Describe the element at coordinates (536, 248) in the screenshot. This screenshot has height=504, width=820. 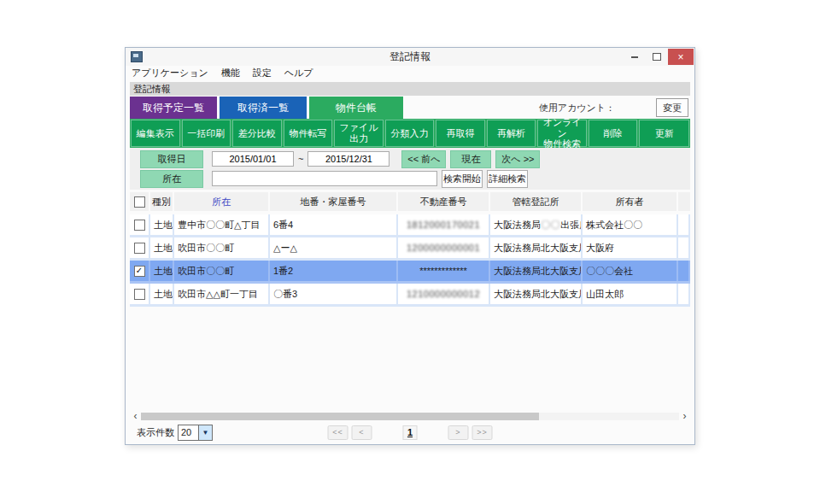
I see `cell-registry-office: 大阪法務局北大阪支局` at that location.